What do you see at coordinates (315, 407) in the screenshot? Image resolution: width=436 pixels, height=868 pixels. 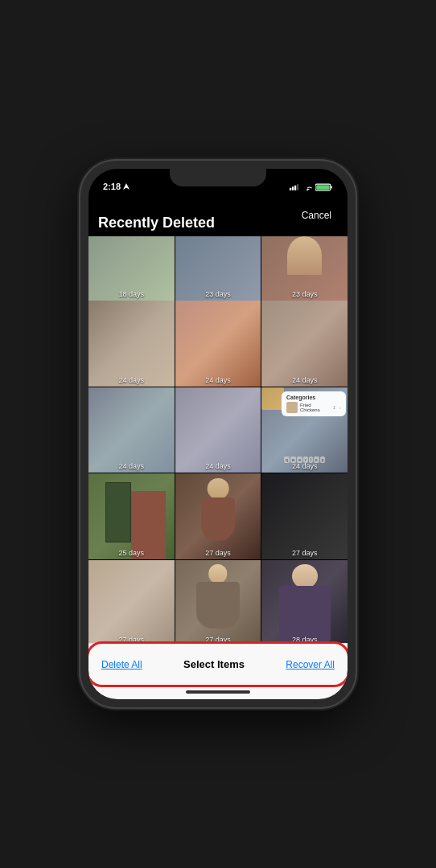 I see `cat-item-name: Fried Chickens` at bounding box center [315, 407].